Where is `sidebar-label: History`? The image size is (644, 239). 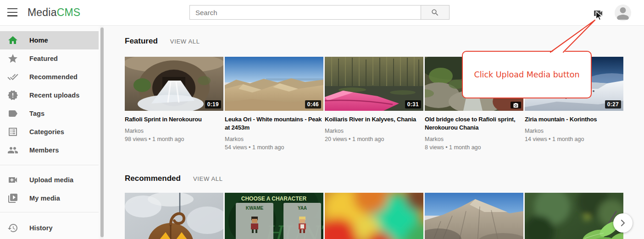
sidebar-label: History is located at coordinates (41, 228).